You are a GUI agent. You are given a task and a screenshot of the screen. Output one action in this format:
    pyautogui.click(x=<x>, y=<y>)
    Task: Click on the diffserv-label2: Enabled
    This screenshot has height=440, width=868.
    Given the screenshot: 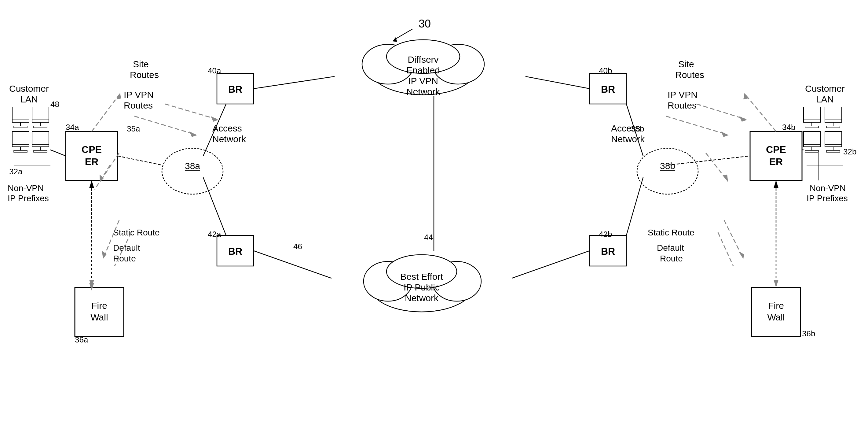 What is the action you would take?
    pyautogui.click(x=423, y=70)
    